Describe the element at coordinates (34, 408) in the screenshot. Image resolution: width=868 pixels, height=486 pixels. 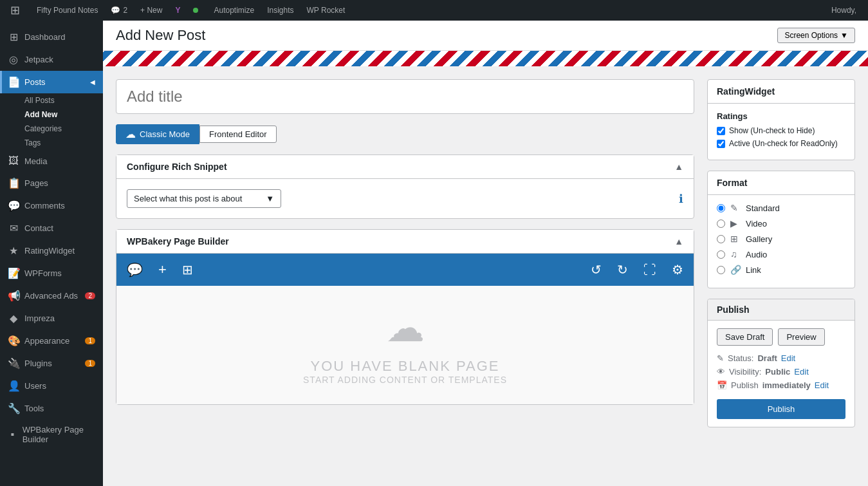
I see `sidebar-item-label: Tools` at that location.